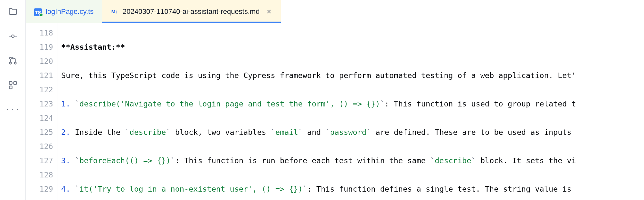  I want to click on code-line: 1. `describe('Navigate to the login page…, so click(353, 104).